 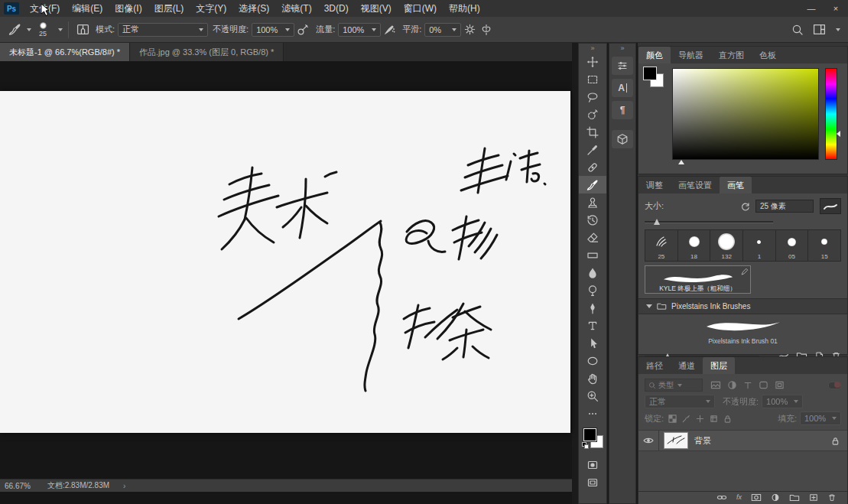 What do you see at coordinates (593, 343) in the screenshot?
I see `path-selection-tool` at bounding box center [593, 343].